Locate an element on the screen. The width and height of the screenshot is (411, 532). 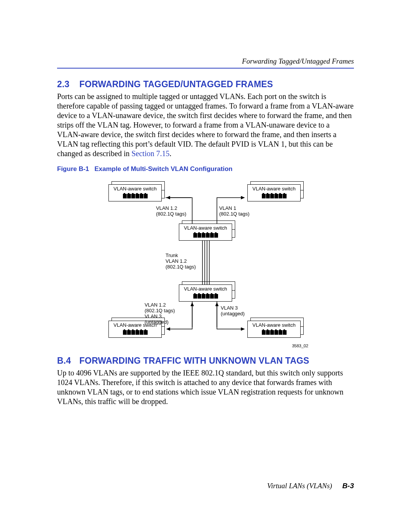
switch-lower-center: VLAN-aware switch is located at coordinates (206, 293).